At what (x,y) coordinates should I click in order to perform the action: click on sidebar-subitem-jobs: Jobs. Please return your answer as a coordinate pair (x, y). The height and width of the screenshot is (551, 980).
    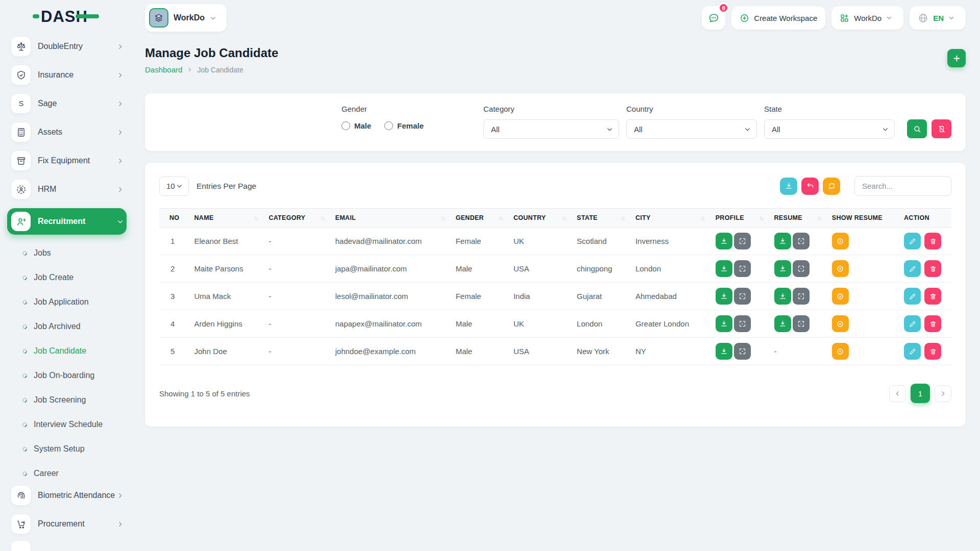
    Looking at the image, I should click on (67, 253).